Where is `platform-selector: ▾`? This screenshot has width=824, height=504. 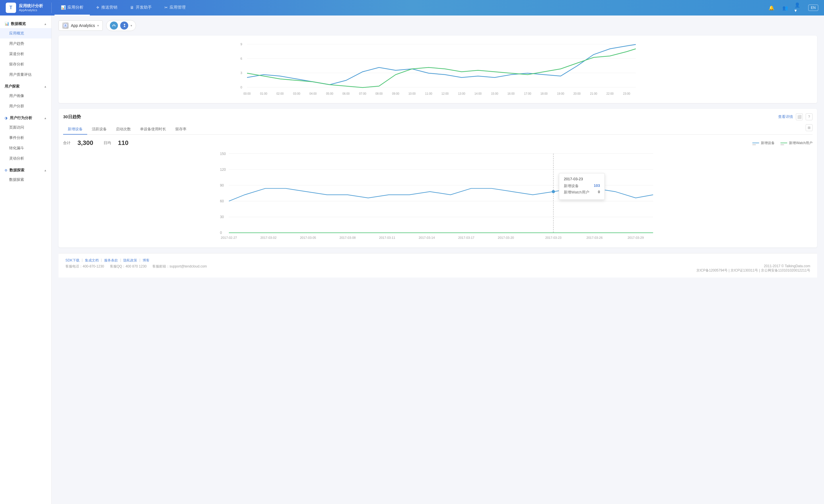
platform-selector: ▾ is located at coordinates (121, 25).